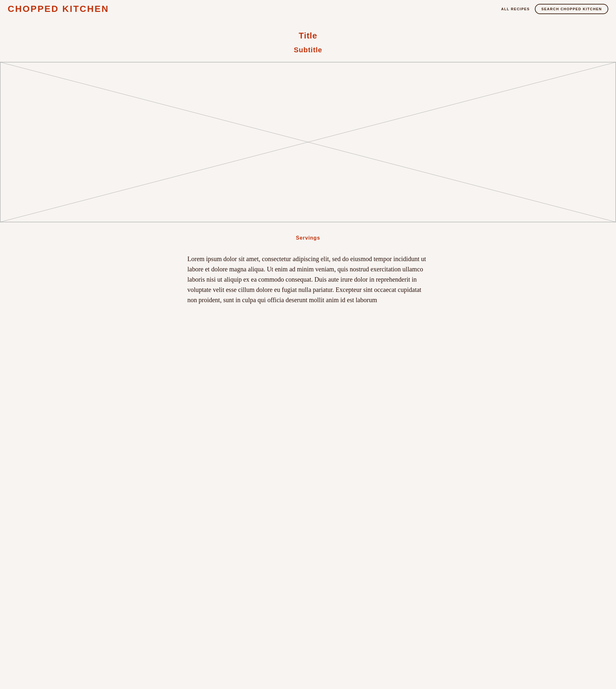 This screenshot has height=689, width=616. I want to click on nav-all-recipes: ALL RECIPES, so click(515, 9).